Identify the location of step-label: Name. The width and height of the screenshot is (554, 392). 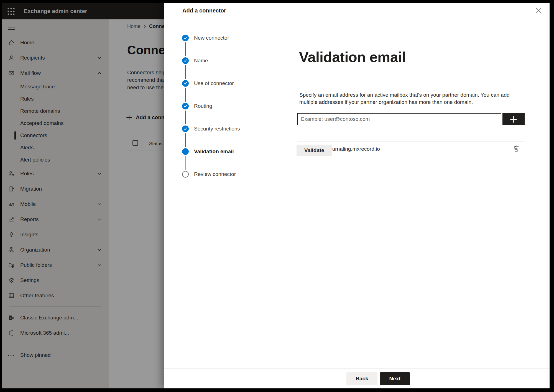
(201, 61).